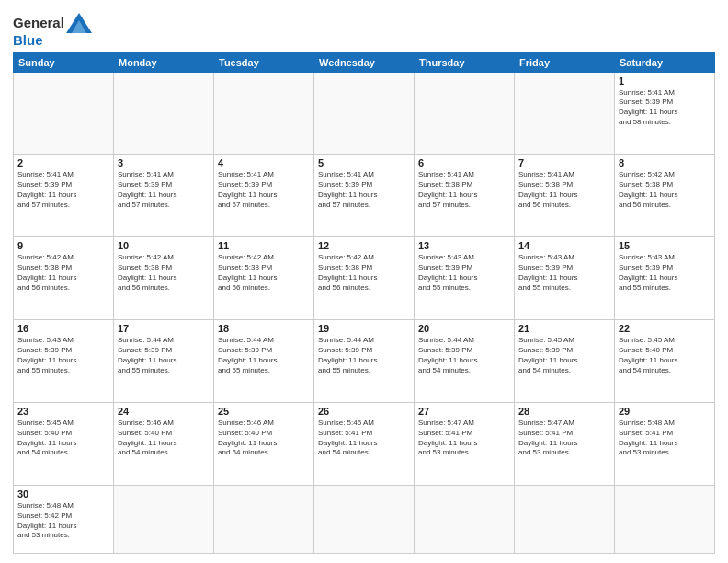 The height and width of the screenshot is (563, 728). Describe the element at coordinates (164, 362) in the screenshot. I see `calendar-cell: 17Sunrise: 5:44 AM Sunset: 5:39 PM Dayli…` at that location.